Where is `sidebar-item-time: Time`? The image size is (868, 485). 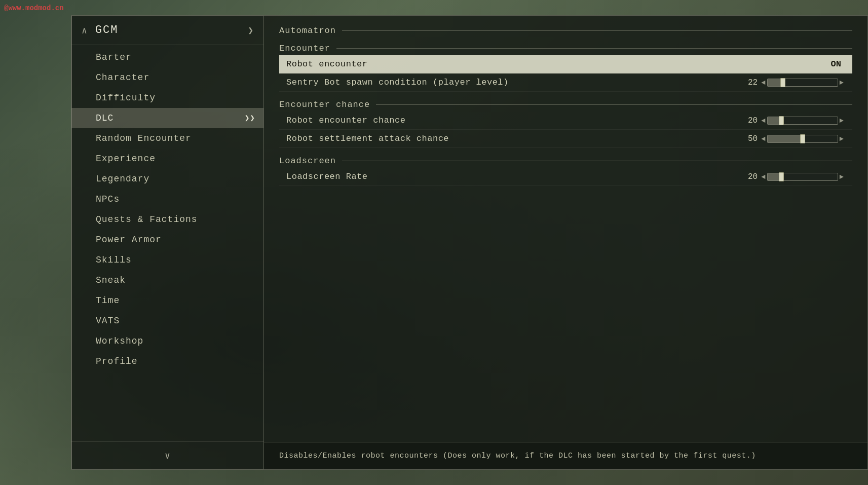 sidebar-item-time: Time is located at coordinates (167, 301).